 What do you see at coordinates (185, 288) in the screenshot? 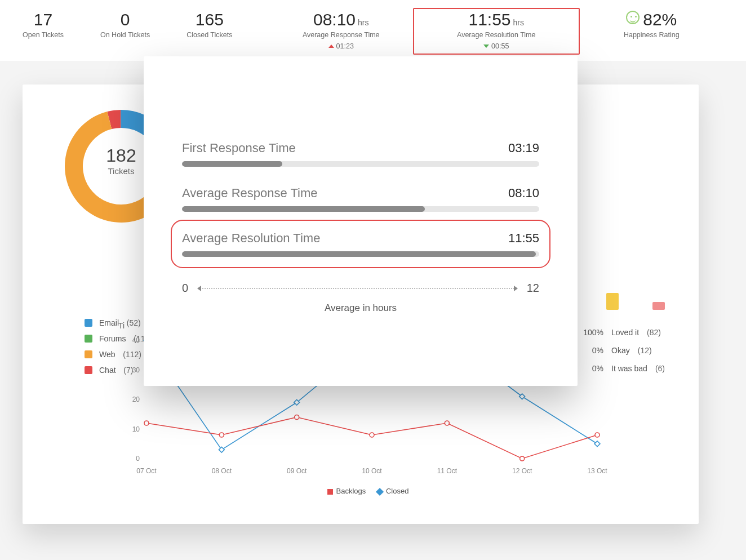
I see `scale-min: 0` at bounding box center [185, 288].